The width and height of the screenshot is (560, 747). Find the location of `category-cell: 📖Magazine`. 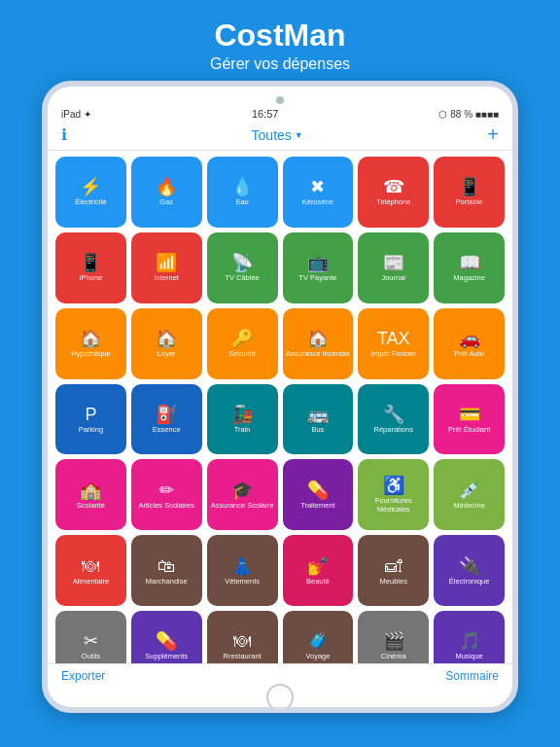

category-cell: 📖Magazine is located at coordinates (469, 268).